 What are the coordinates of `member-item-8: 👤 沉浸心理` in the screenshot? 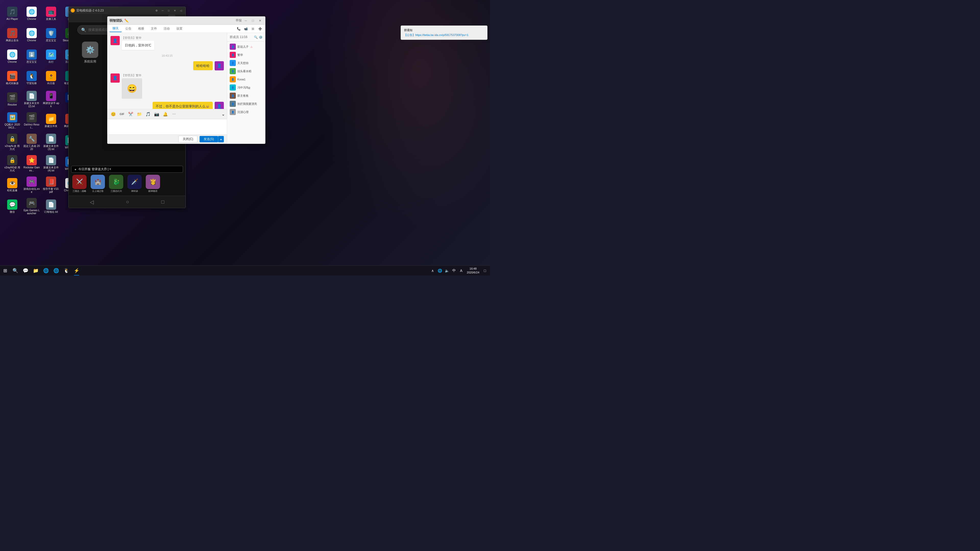 It's located at (246, 112).